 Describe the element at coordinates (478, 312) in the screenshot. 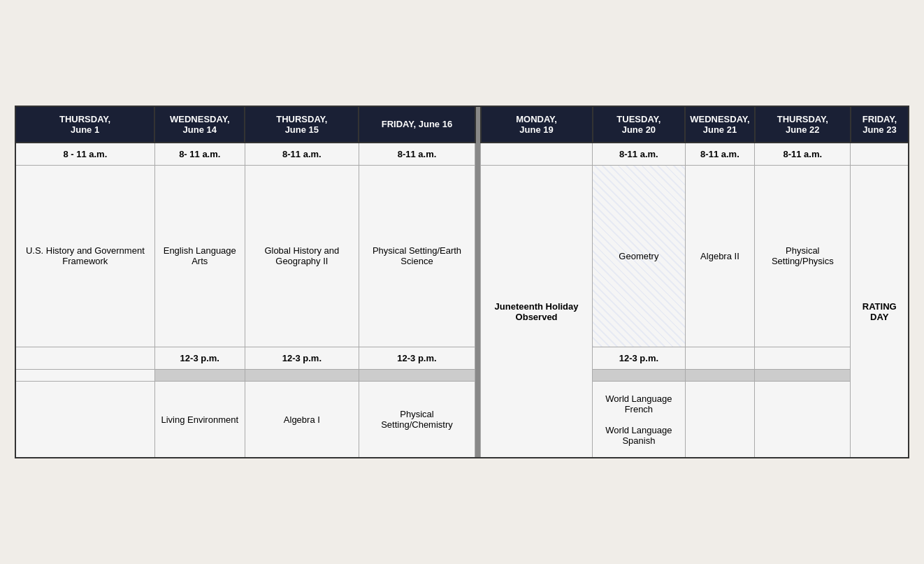

I see `sep-main` at that location.